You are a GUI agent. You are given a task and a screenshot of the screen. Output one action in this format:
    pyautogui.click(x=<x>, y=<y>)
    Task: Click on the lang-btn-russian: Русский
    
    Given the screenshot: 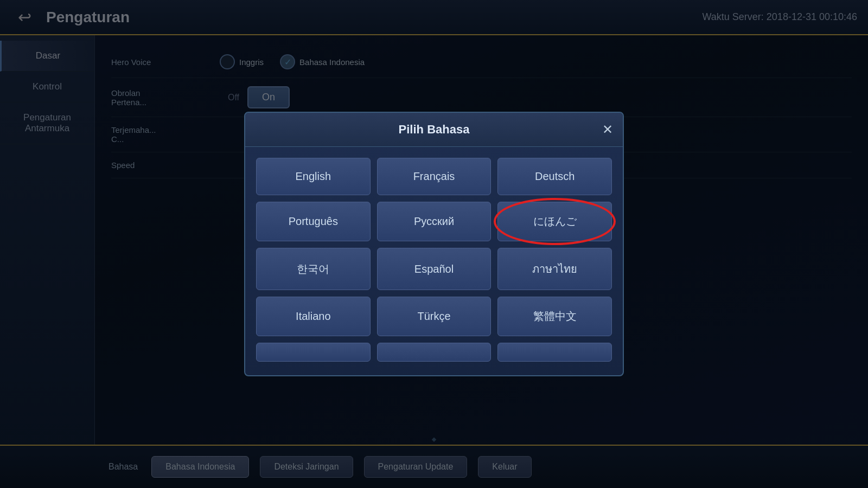 What is the action you would take?
    pyautogui.click(x=434, y=221)
    